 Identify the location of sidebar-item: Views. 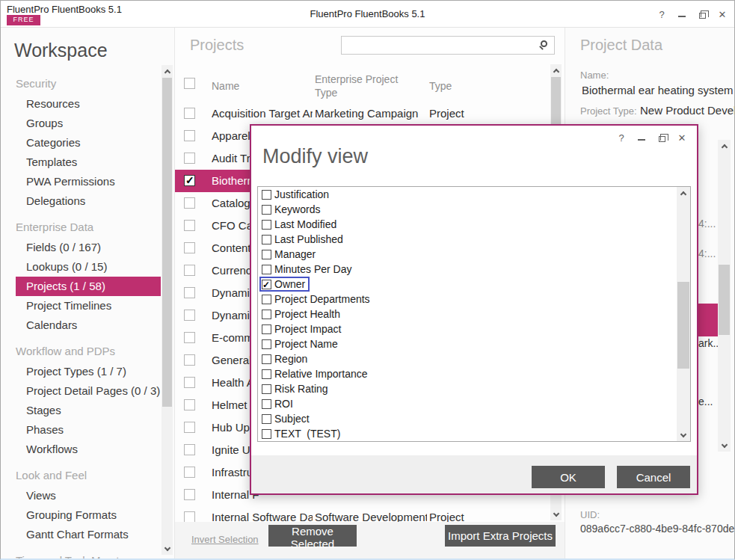
(87, 496).